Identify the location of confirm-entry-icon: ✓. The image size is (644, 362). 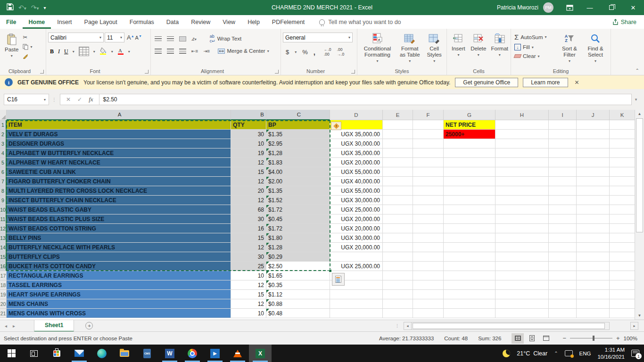
(80, 99).